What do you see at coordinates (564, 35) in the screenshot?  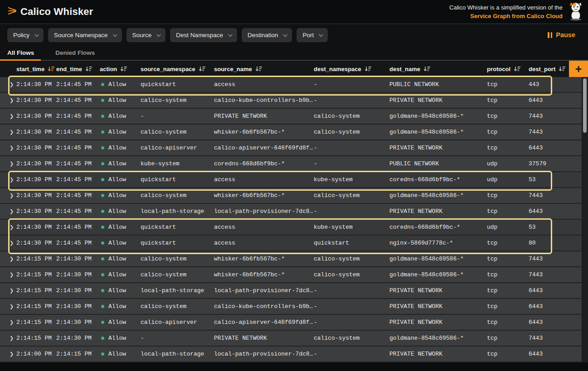 I see `pause-button: Pause` at bounding box center [564, 35].